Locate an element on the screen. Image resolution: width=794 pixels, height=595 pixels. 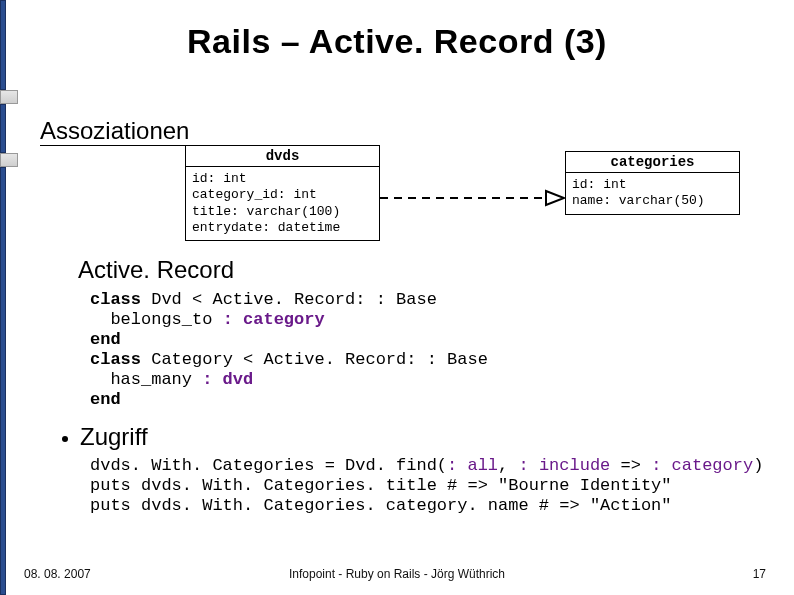
underline is located at coordinates (116, 146).